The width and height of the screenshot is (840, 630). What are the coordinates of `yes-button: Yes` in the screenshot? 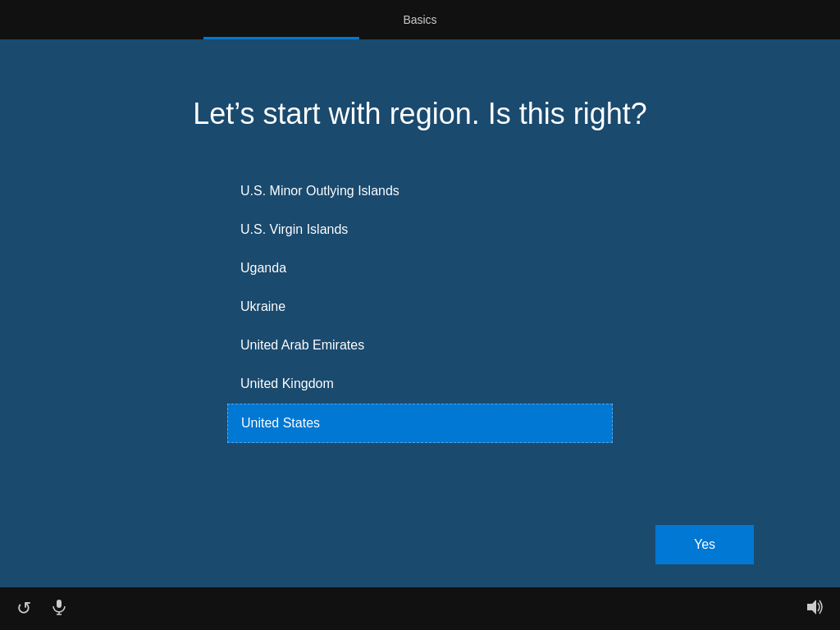 It's located at (705, 545).